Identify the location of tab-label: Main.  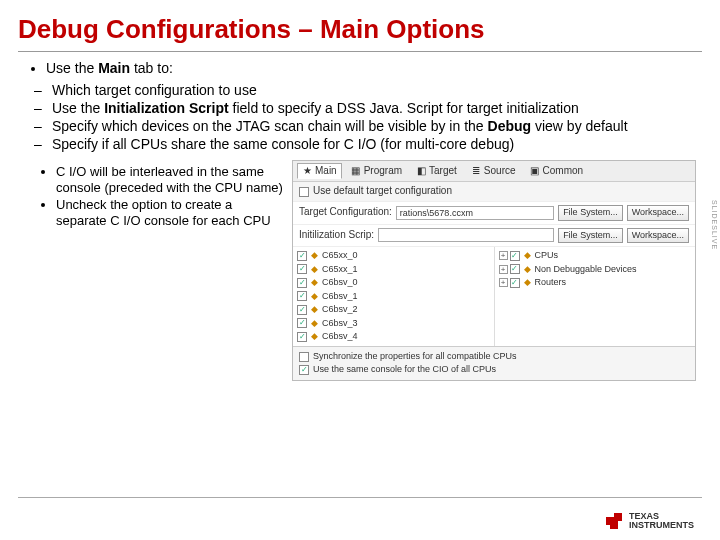
(326, 172).